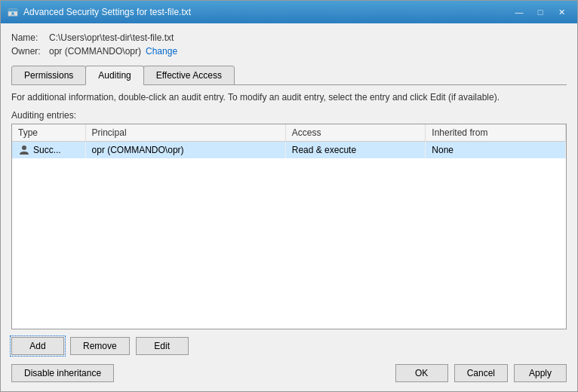 The width and height of the screenshot is (578, 392). I want to click on user-icon, so click(24, 150).